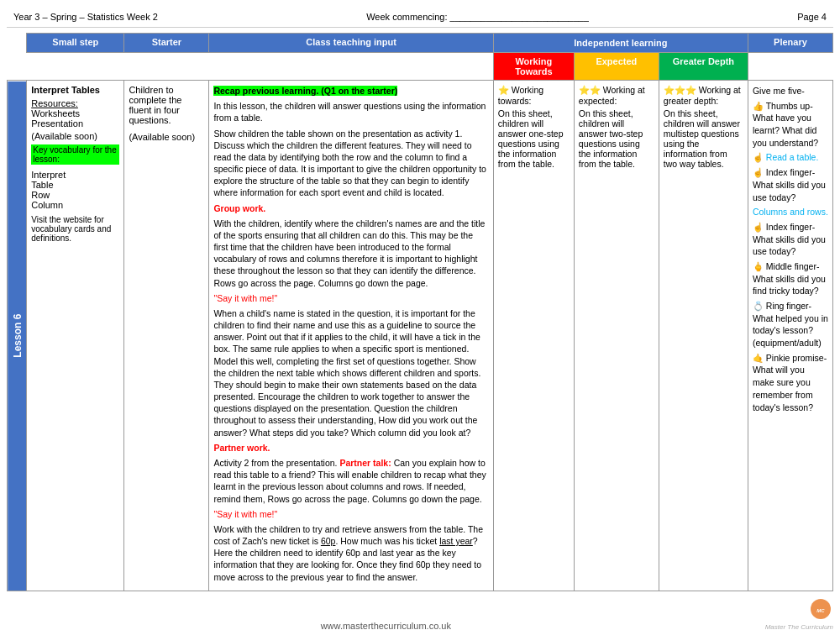 Image resolution: width=840 pixels, height=630 pixels. What do you see at coordinates (617, 139) in the screenshot?
I see `expected-text: On this sheet, children will answer two-…` at bounding box center [617, 139].